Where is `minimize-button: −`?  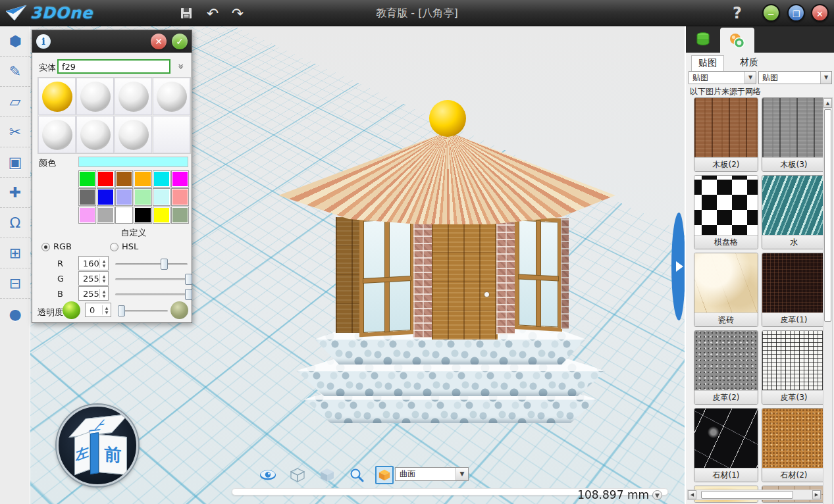
minimize-button: − is located at coordinates (771, 13).